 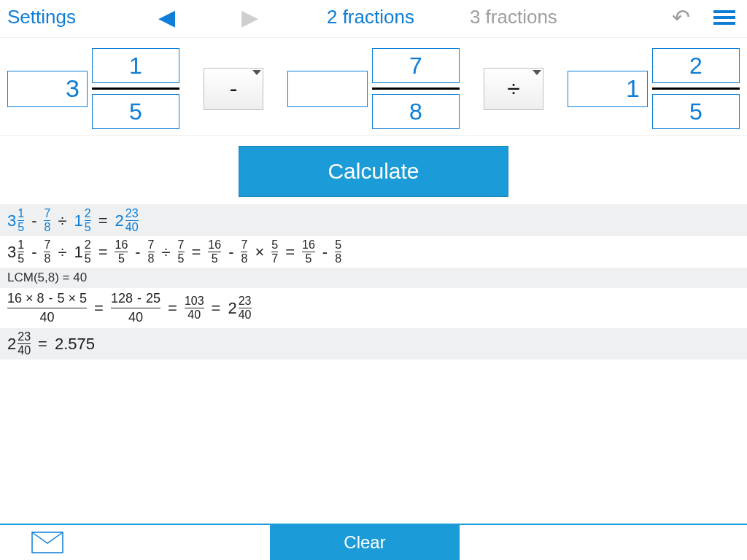 What do you see at coordinates (136, 112) in the screenshot?
I see `fraction-1-denominator: 5` at bounding box center [136, 112].